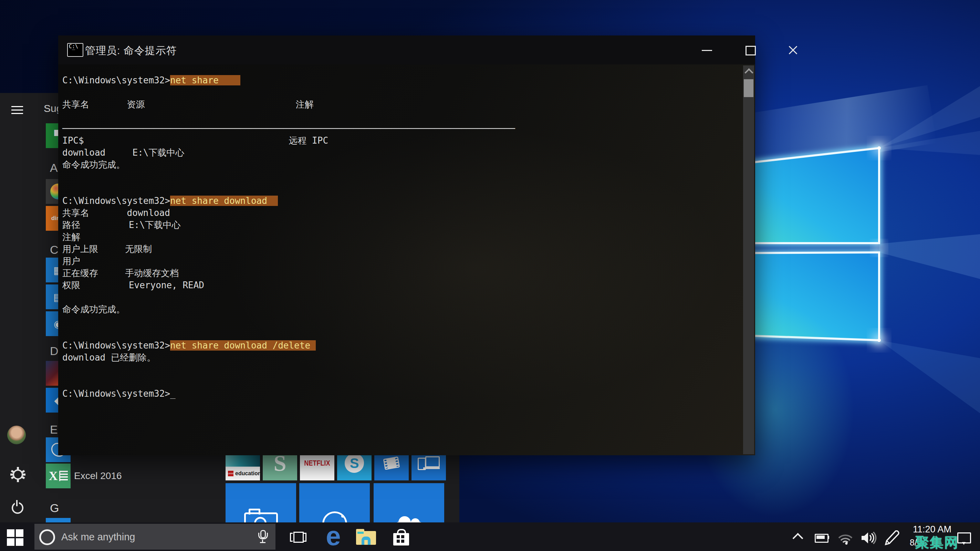  Describe the element at coordinates (289, 129) in the screenshot. I see `terminal-text: ────────────────────────────────────────…` at that location.